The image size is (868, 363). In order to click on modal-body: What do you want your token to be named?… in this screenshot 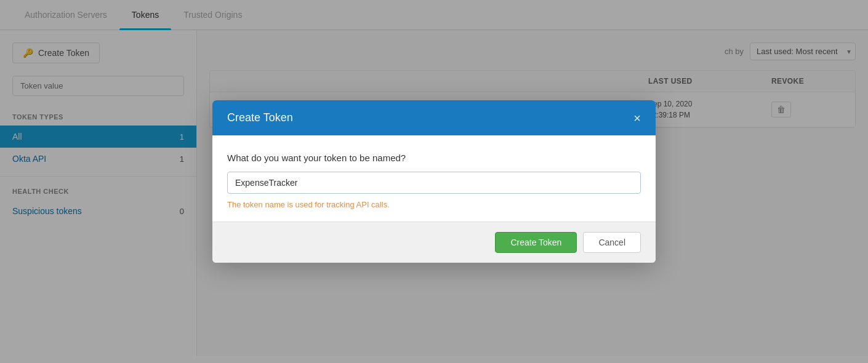, I will do `click(434, 178)`.